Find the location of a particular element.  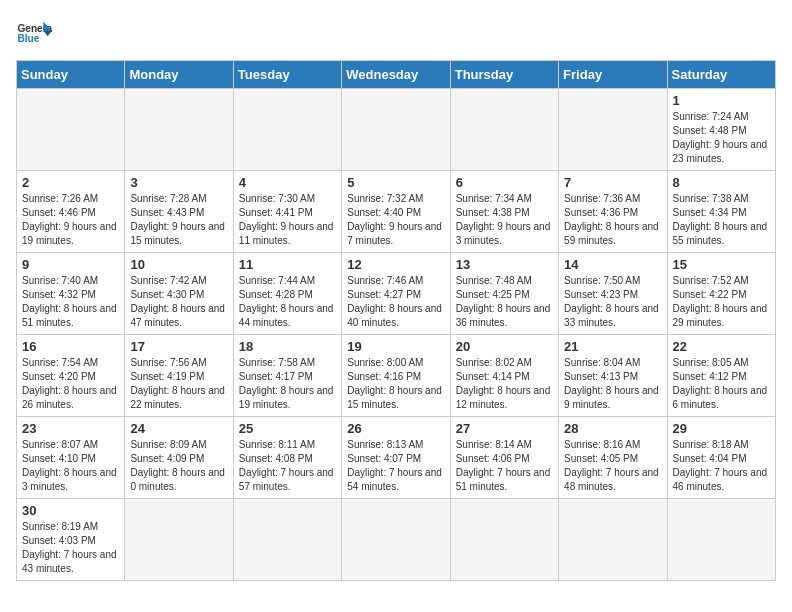

calendar-cell: 19Sunrise: 8:00 AM Sunset: 4:16 PM Dayli… is located at coordinates (396, 376).